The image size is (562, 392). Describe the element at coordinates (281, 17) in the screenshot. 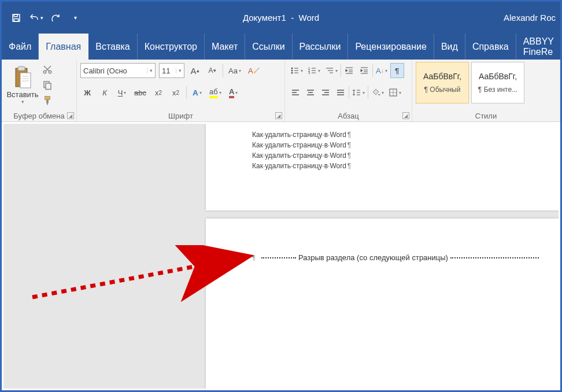

I see `window-title: Документ1 - Word` at that location.